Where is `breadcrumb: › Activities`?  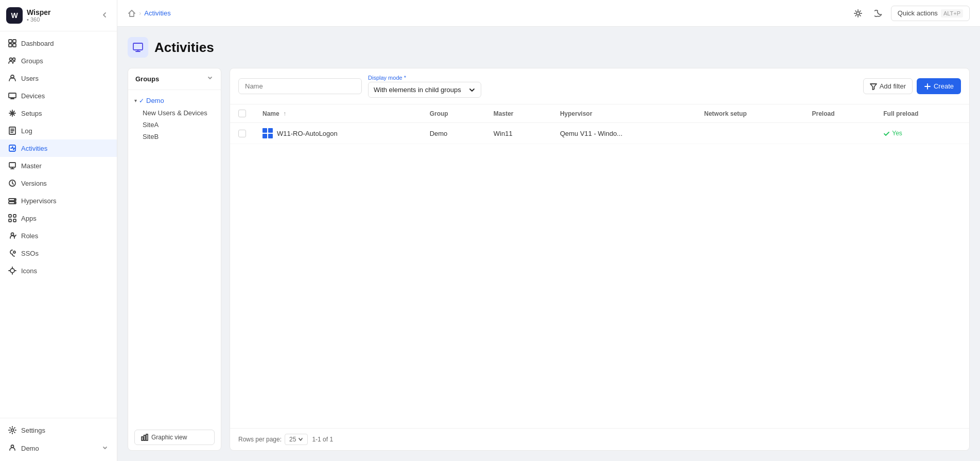 breadcrumb: › Activities is located at coordinates (149, 13).